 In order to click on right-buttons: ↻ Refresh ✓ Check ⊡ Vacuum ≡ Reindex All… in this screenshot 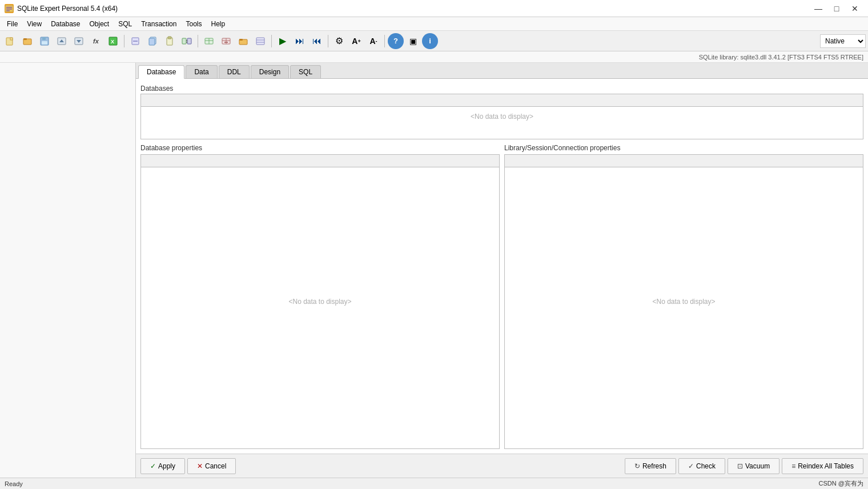, I will do `click(744, 466)`.